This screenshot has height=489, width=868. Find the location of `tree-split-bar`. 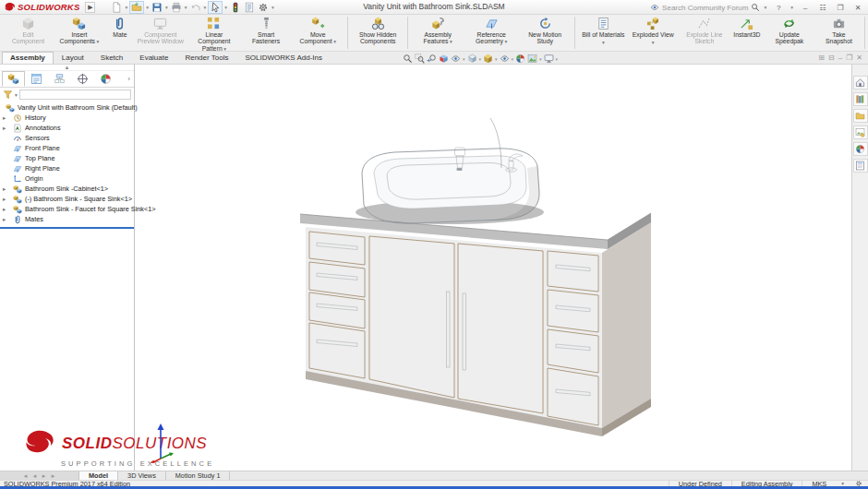

tree-split-bar is located at coordinates (66, 228).